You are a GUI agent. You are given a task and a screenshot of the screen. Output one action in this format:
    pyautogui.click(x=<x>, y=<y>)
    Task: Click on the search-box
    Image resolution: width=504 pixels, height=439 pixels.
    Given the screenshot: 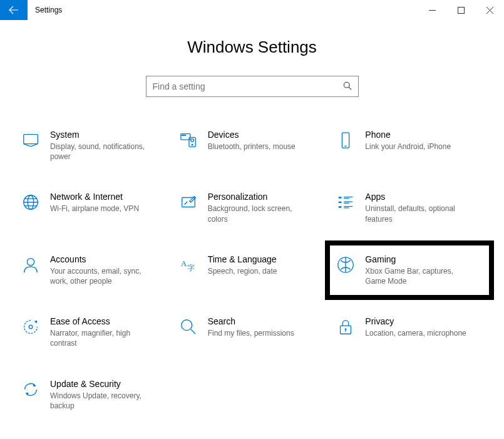 What is the action you would take?
    pyautogui.click(x=252, y=86)
    